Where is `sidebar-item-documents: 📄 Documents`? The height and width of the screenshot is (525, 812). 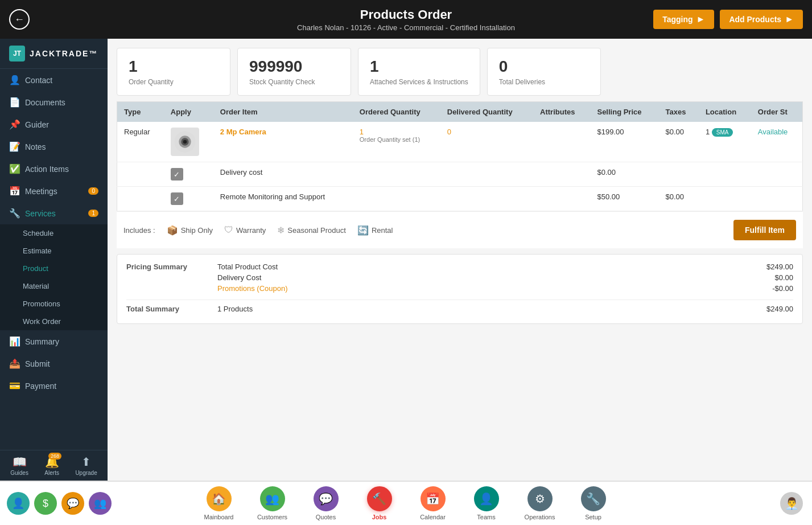
sidebar-item-documents: 📄 Documents is located at coordinates (53, 102).